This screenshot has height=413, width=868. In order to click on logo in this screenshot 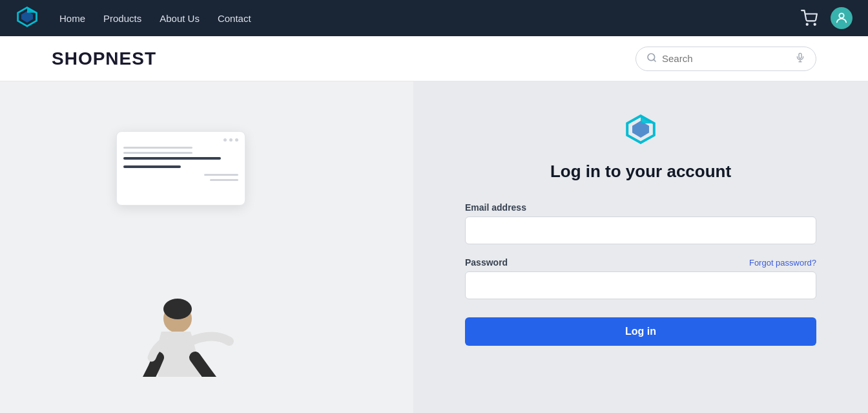, I will do `click(27, 18)`.